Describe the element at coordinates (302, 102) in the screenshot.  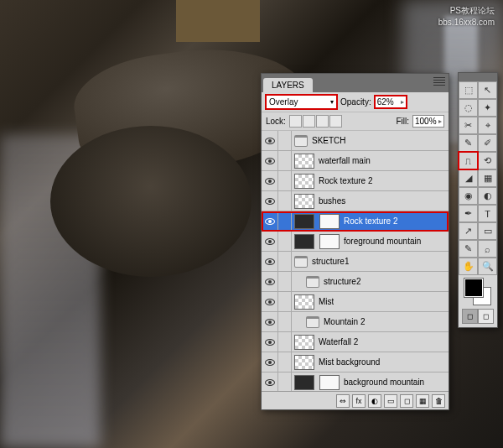
I see `blend-mode-select: Overlay` at that location.